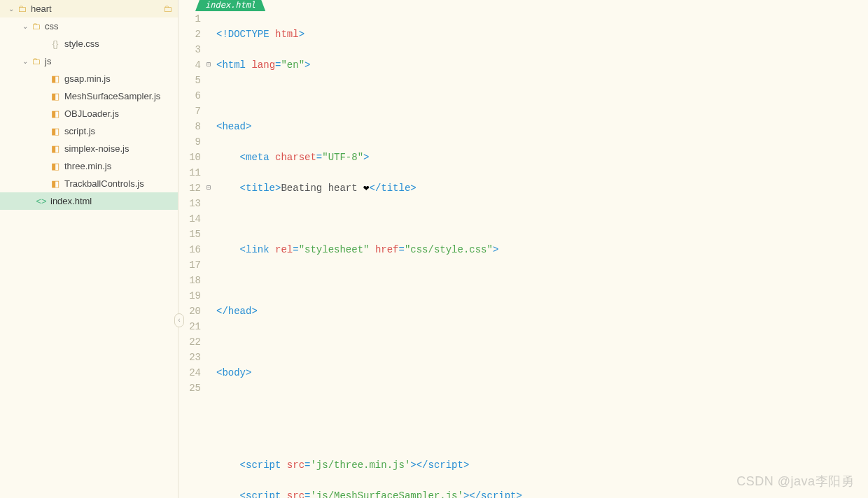 The image size is (868, 498). I want to click on tree-file-trackball: ◧ TrackballControls.js, so click(89, 183).